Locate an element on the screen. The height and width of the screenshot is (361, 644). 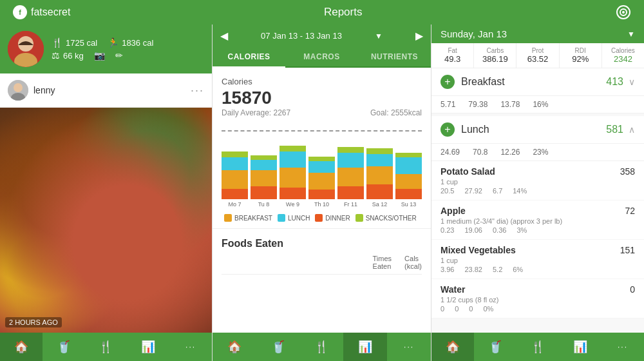
tab-bar: CALORIES MACROS NUTRIENTS is located at coordinates (322, 57).